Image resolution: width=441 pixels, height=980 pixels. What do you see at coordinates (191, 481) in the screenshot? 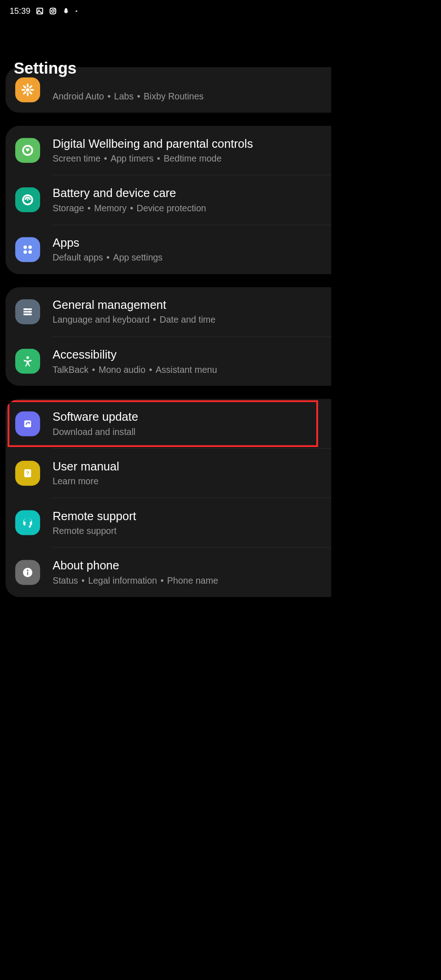
I see `row-manual-sub: Learn more` at bounding box center [191, 481].